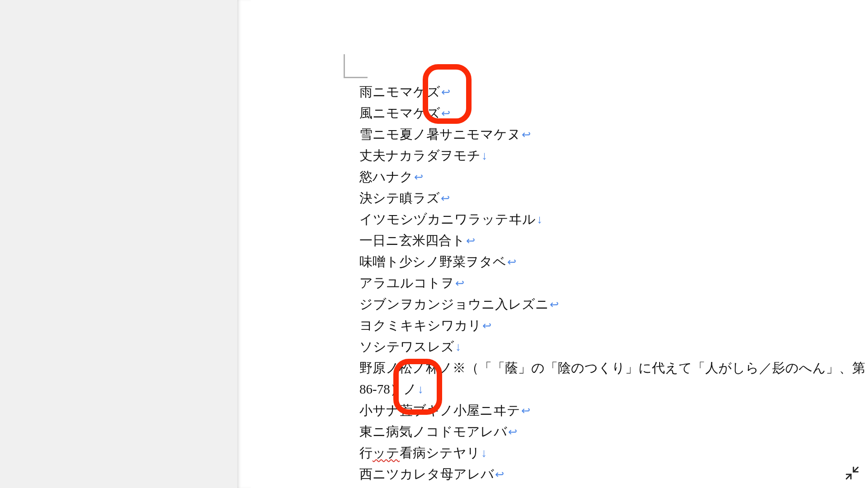 The image size is (868, 488). What do you see at coordinates (614, 432) in the screenshot?
I see `text-line: 東ニ病気ノコドモアレバ↩` at bounding box center [614, 432].